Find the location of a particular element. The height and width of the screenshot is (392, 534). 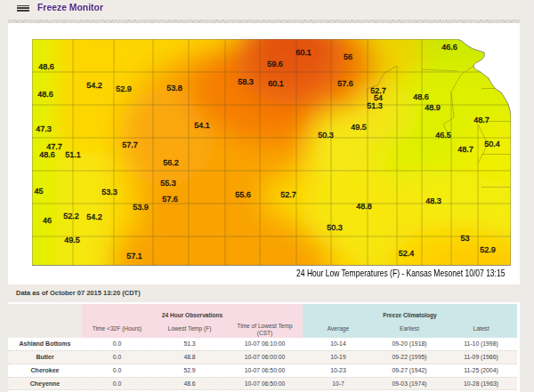

svg-text: 52.7 is located at coordinates (288, 195).